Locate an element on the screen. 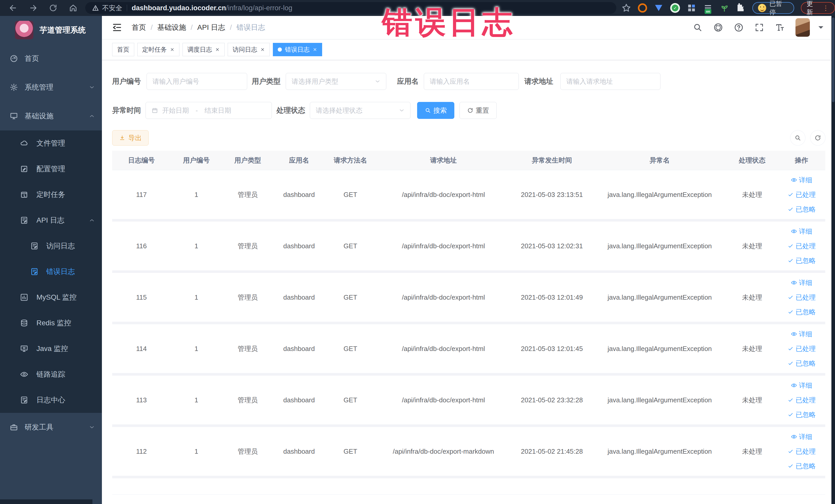 This screenshot has width=835, height=504. sidebar-item-trace: 链路追踪 is located at coordinates (51, 374).